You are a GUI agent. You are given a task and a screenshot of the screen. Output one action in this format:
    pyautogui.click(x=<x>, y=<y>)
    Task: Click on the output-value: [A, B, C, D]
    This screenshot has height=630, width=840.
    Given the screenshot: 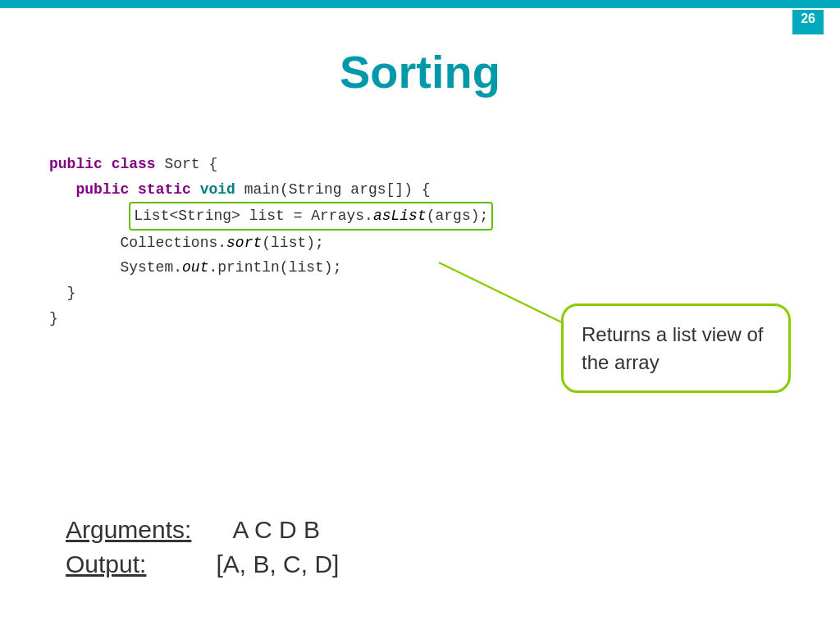 What is the action you would take?
    pyautogui.click(x=277, y=564)
    